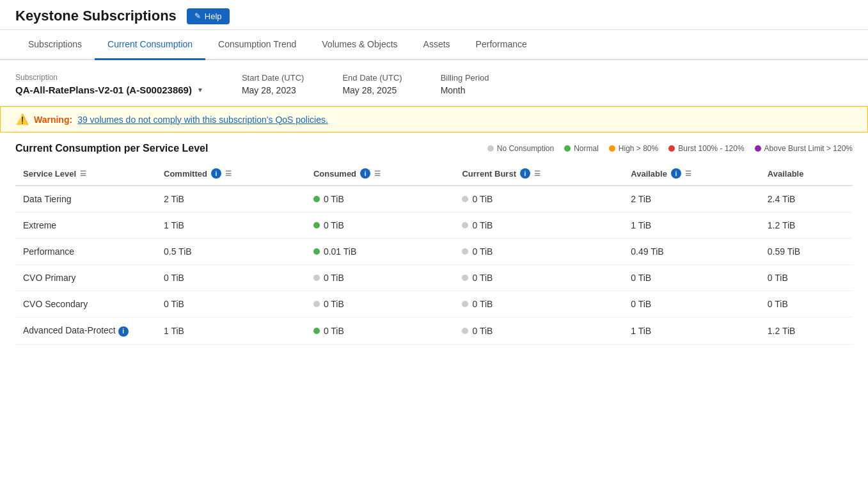 The image size is (868, 496). Describe the element at coordinates (434, 278) in the screenshot. I see `table-row: CVO Primary0 TiB0 TiB0 TiB0 TiB0 TiB` at that location.